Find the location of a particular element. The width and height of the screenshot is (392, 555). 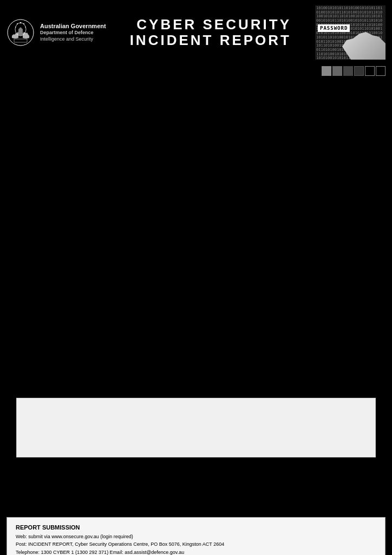

header: Australian Government Department of Defe… is located at coordinates (196, 33).